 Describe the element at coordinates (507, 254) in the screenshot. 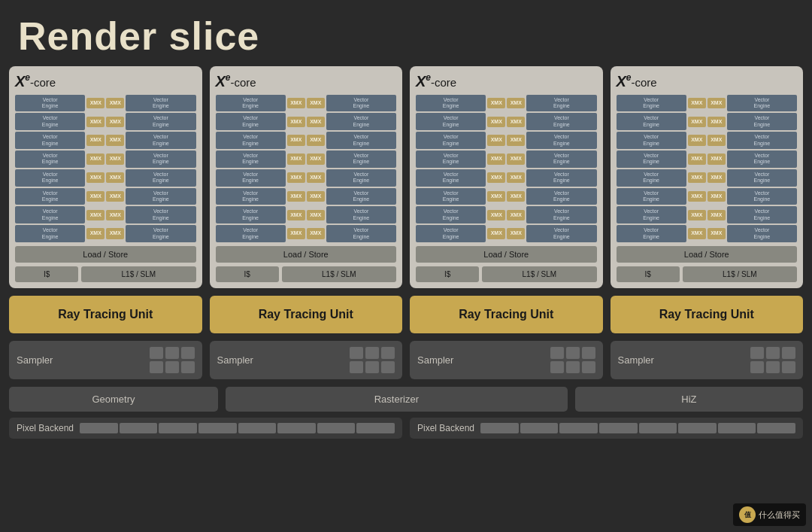

I see `load-store-bar-3: Load / Store` at that location.